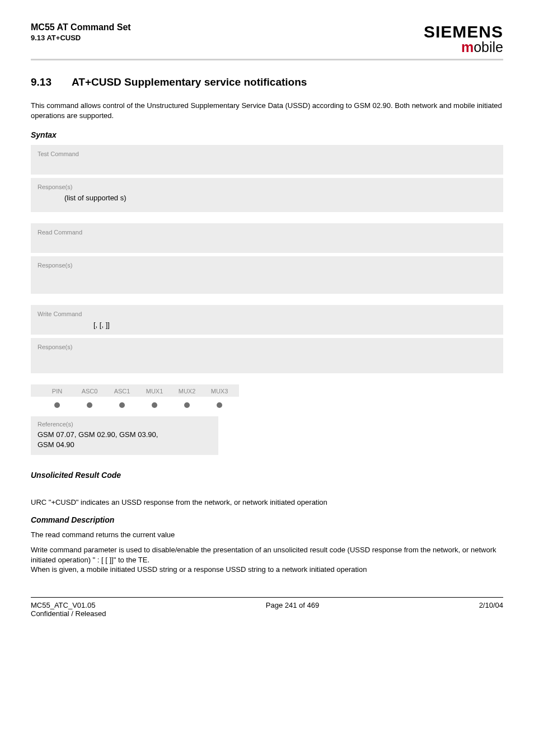 The image size is (534, 756). I want to click on pin-col-mux3: MUX3, so click(219, 391).